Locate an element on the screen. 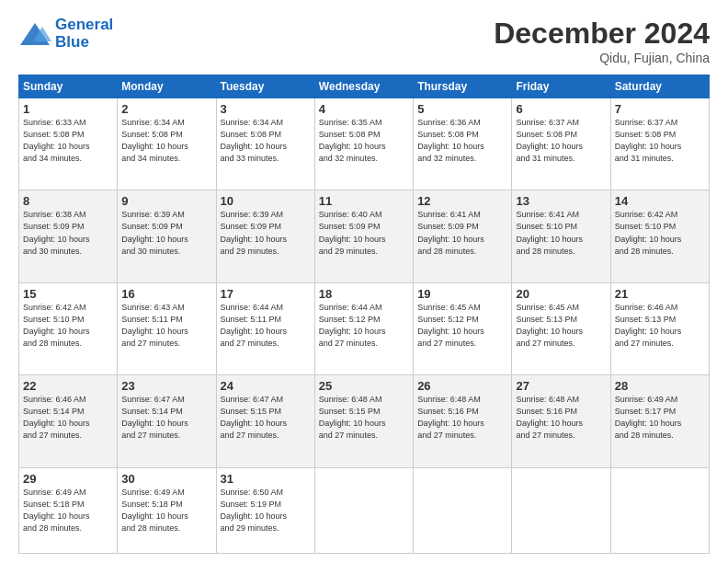  header-wednesday: Wednesday is located at coordinates (364, 86).